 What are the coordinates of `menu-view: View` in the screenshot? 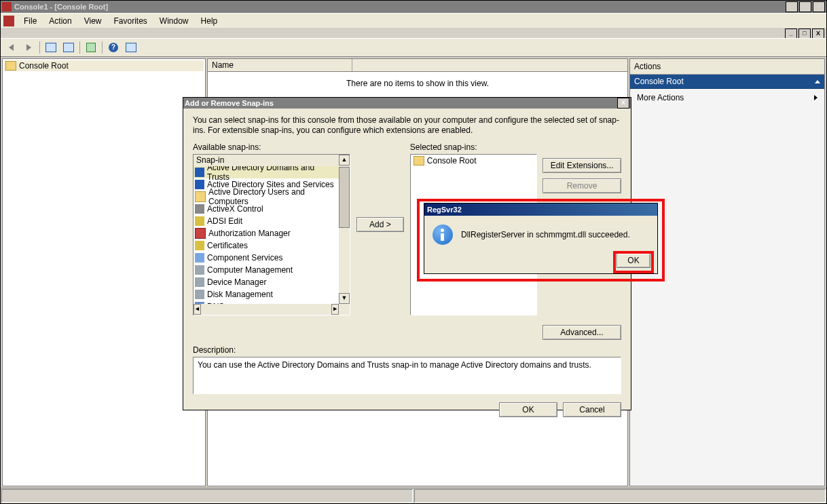 It's located at (93, 21).